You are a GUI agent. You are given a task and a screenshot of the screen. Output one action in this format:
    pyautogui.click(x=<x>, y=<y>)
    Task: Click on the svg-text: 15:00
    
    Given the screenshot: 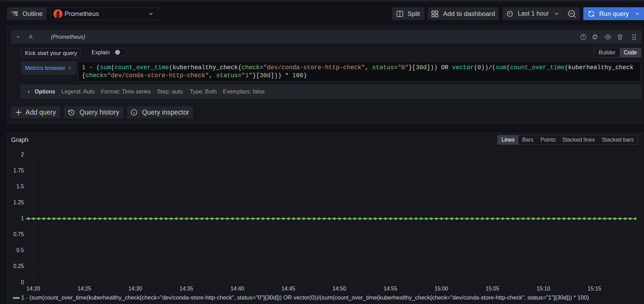 What is the action you would take?
    pyautogui.click(x=441, y=289)
    